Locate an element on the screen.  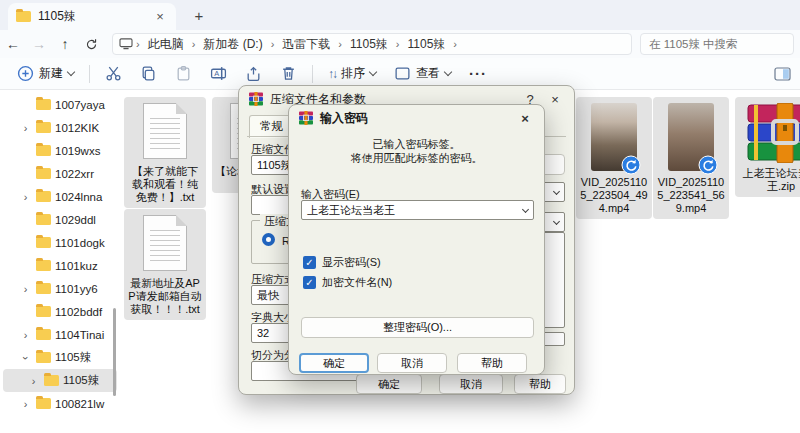
format-rar-radio is located at coordinates (268, 240).